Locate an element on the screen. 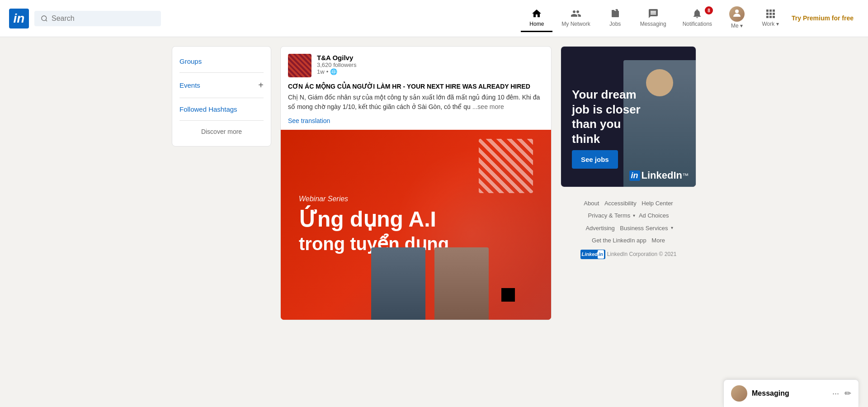 The image size is (868, 407). business-services-link: Business Services is located at coordinates (644, 228).